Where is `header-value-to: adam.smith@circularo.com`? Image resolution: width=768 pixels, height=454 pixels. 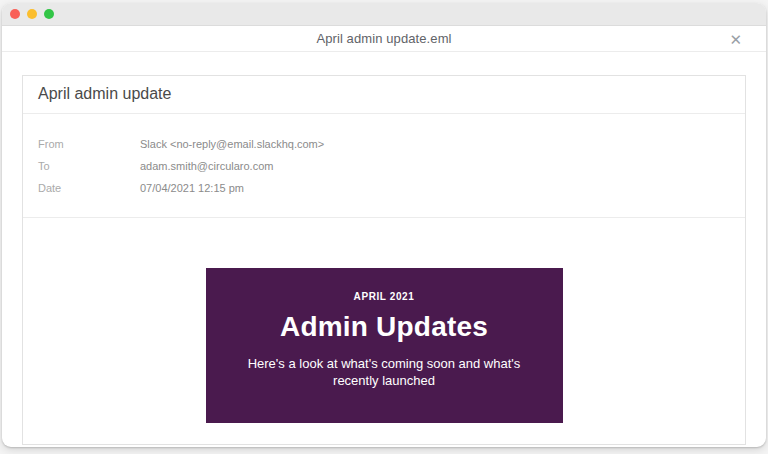 header-value-to: adam.smith@circularo.com is located at coordinates (206, 166).